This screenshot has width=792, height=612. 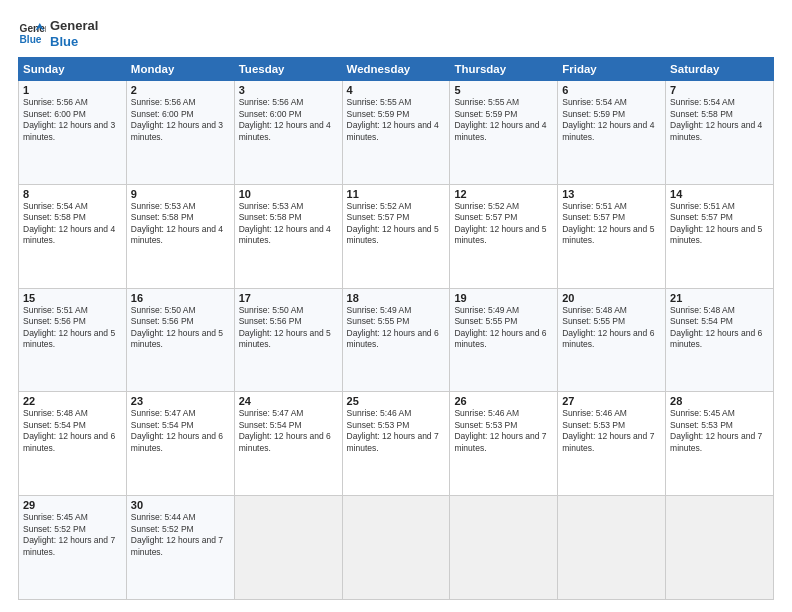 What do you see at coordinates (396, 236) in the screenshot?
I see `day-cell: 11Sunrise: 5:52 AMSunset: 5:57 PMDayligh…` at bounding box center [396, 236].